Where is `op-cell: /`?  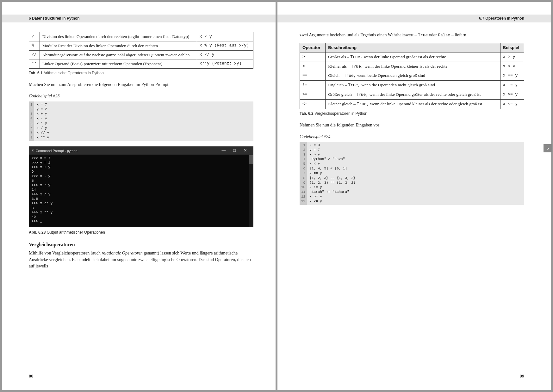
op-cell: / is located at coordinates (34, 37).